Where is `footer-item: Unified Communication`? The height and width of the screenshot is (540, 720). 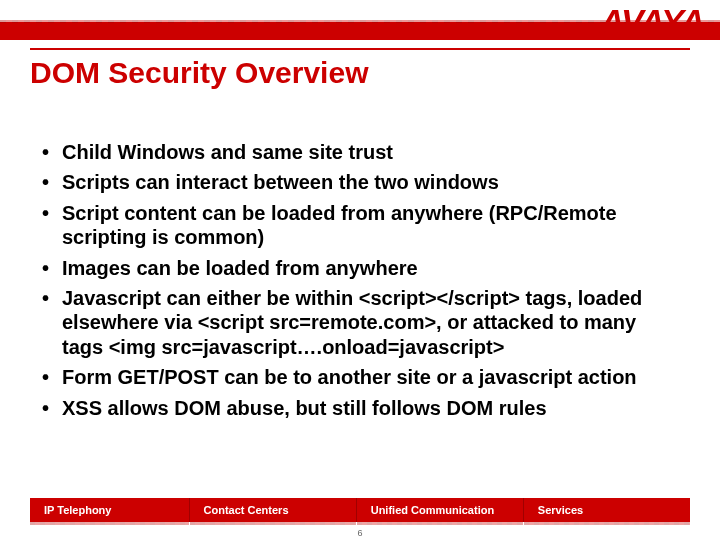 footer-item: Unified Communication is located at coordinates (440, 510).